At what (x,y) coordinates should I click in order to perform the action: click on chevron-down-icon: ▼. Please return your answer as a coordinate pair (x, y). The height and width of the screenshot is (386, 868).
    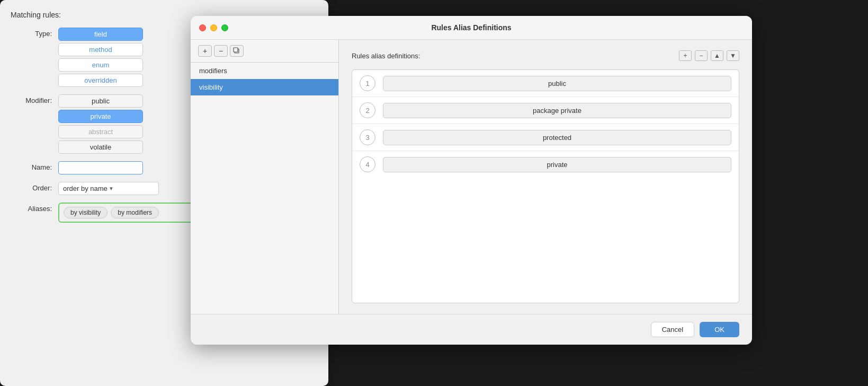
    Looking at the image, I should click on (131, 189).